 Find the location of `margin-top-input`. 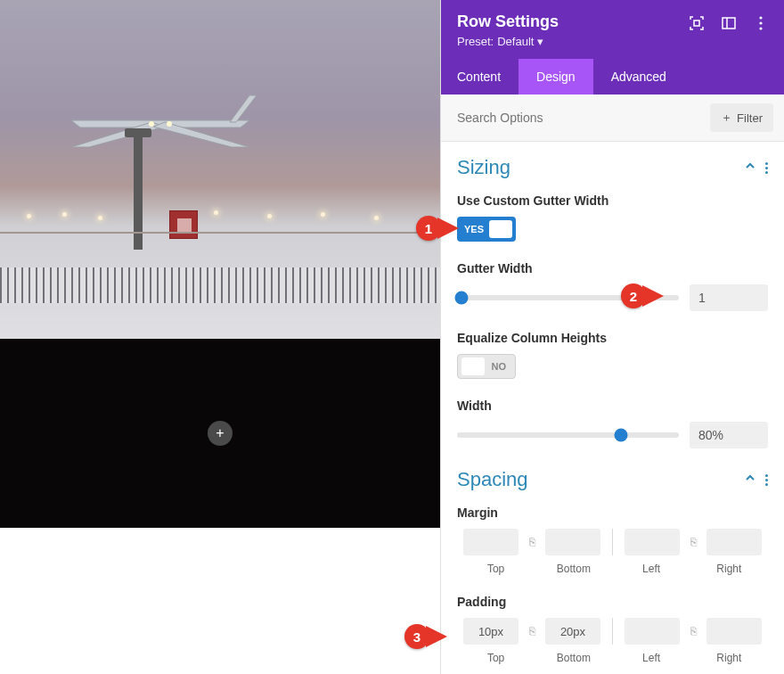

margin-top-input is located at coordinates (491, 542).